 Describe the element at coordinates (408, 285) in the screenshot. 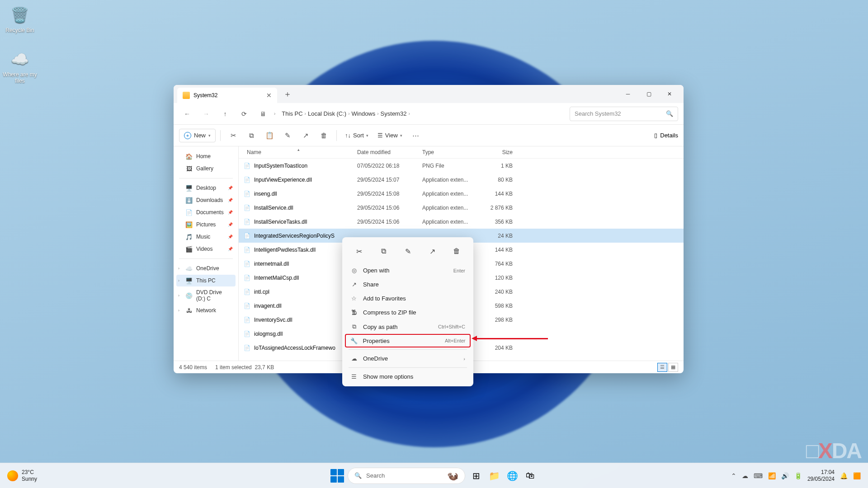

I see `ctx-share: ↗Share` at that location.